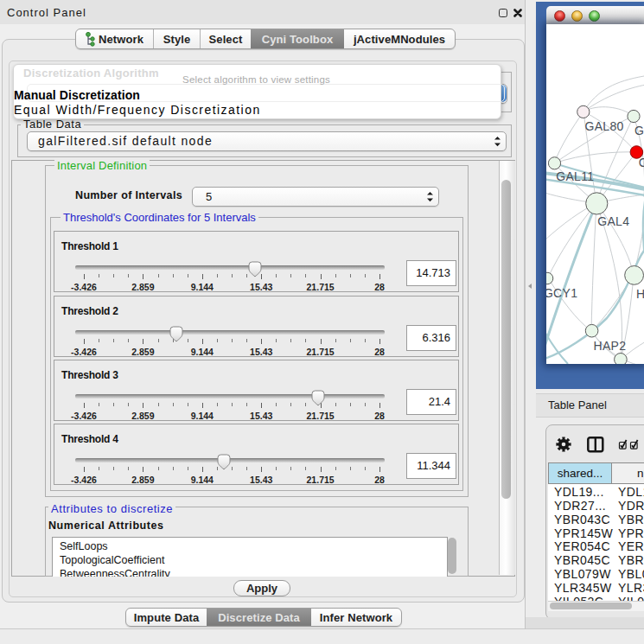 The width and height of the screenshot is (644, 644). Describe the element at coordinates (575, 176) in the screenshot. I see `svg-text: GAL11` at that location.